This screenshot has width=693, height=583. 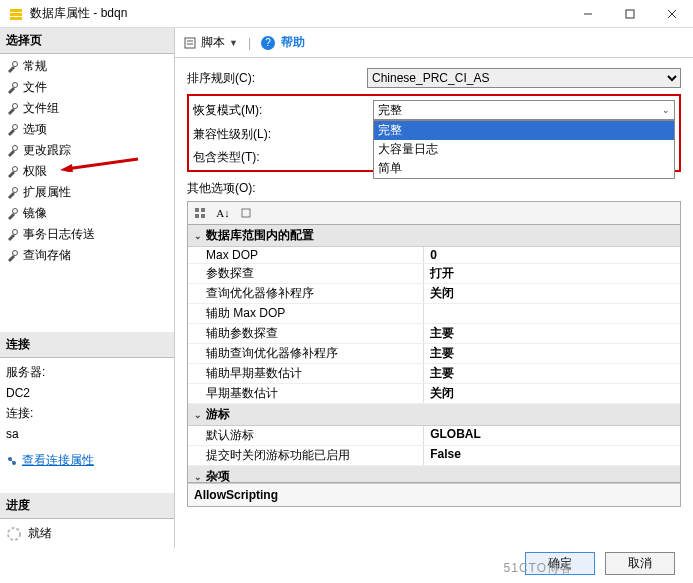 What do you see at coordinates (434, 236) in the screenshot?
I see `prop-category: ⌄数据库范围内的配置` at bounding box center [434, 236].